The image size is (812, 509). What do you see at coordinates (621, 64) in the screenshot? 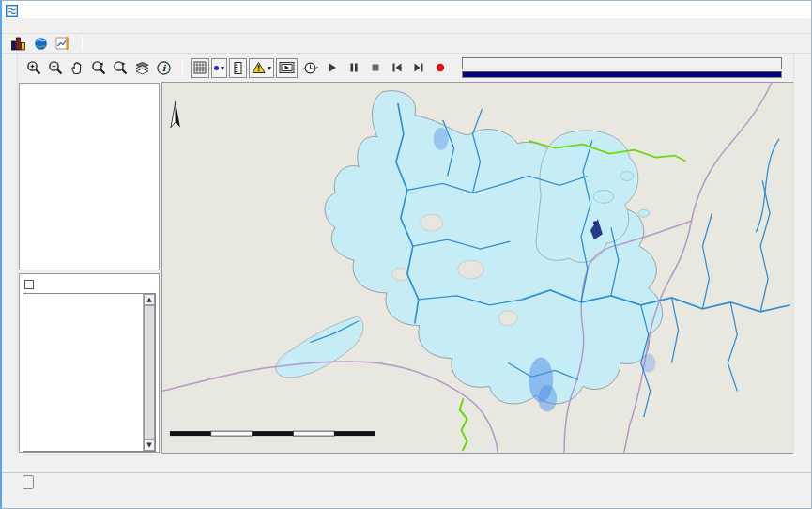
I see `time-slider-track` at bounding box center [621, 64].